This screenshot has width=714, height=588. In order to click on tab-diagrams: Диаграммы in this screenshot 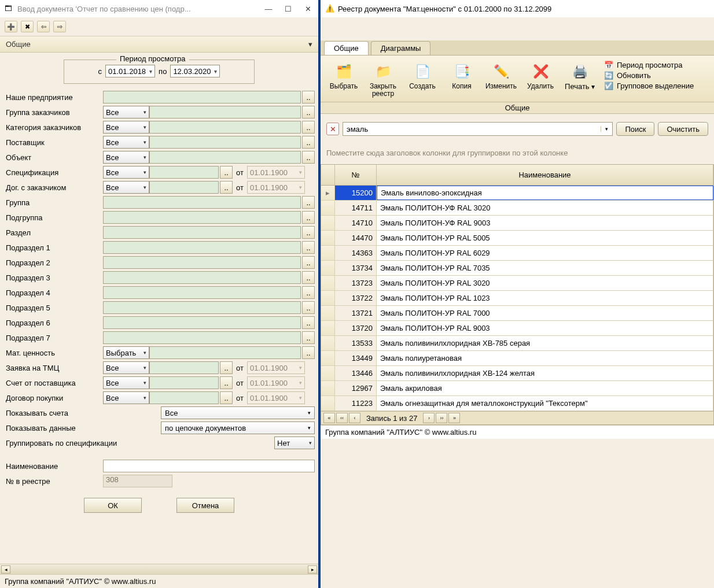, I will do `click(401, 48)`.